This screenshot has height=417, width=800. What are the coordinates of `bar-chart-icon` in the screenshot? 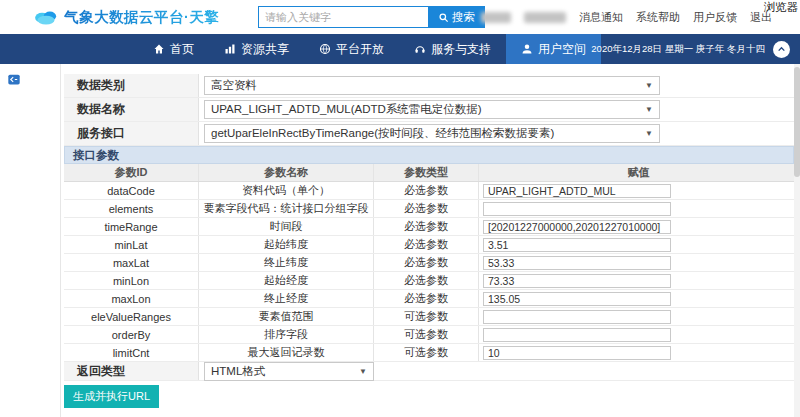 It's located at (230, 49).